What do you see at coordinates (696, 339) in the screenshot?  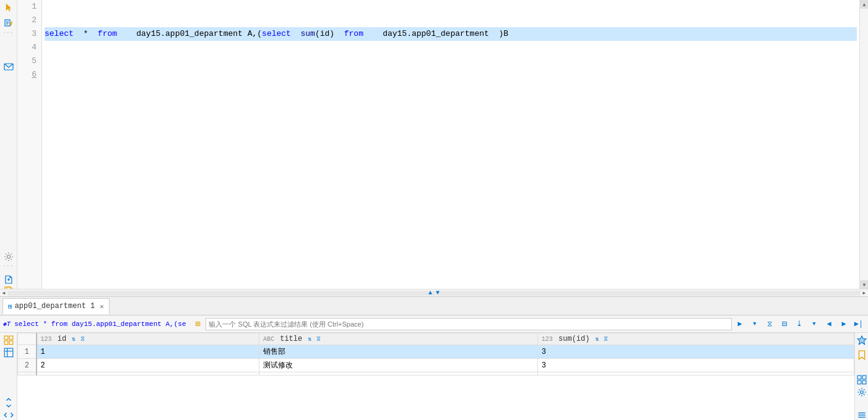 I see `col-header-sumid: 123 sum(id) ⇅ ⧖` at bounding box center [696, 339].